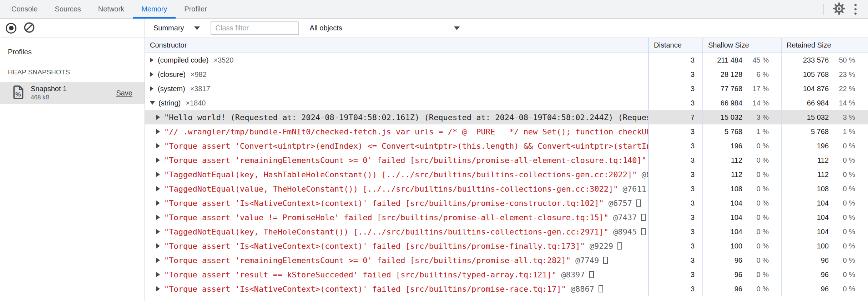 The image size is (868, 301). Describe the element at coordinates (842, 60) in the screenshot. I see `retained-size-cell-percent: 50 %` at that location.